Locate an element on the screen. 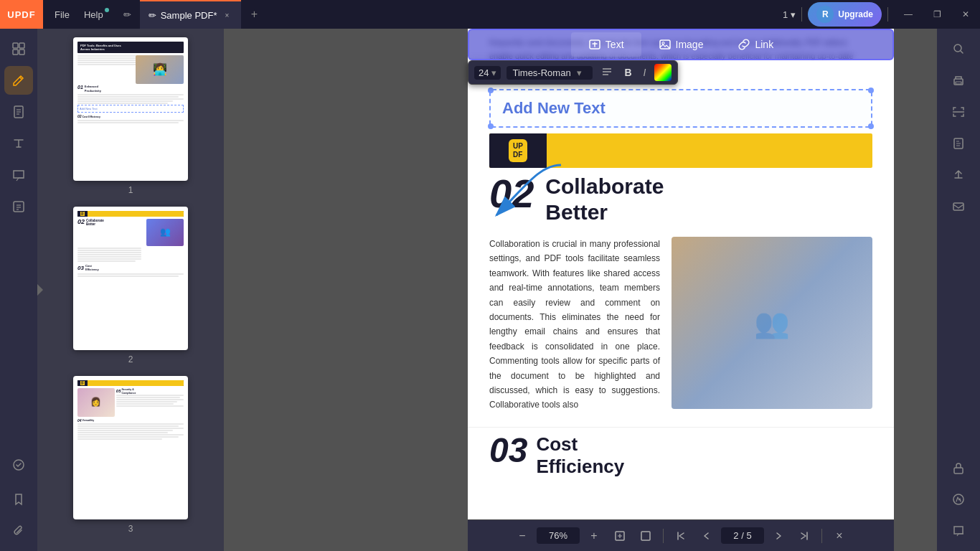 This screenshot has width=980, height=551. section-3-number: 03 is located at coordinates (508, 451).